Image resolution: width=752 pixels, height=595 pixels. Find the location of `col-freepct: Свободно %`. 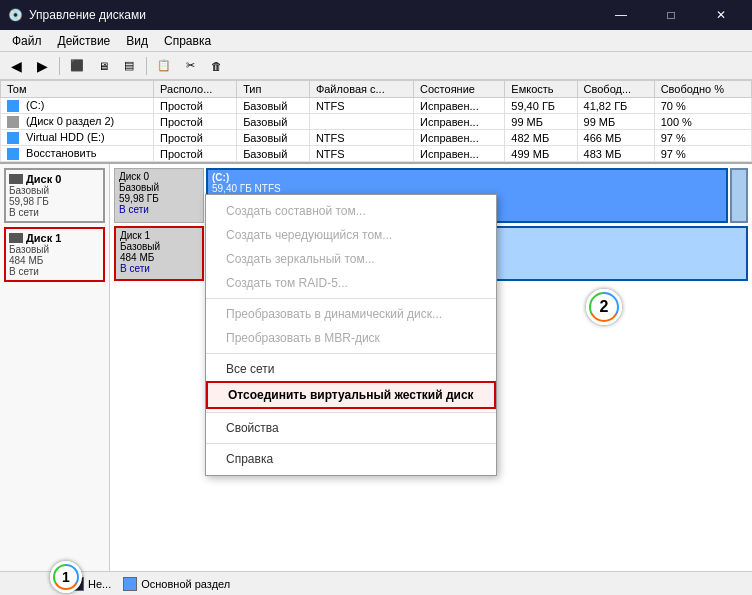

col-freepct: Свободно % is located at coordinates (702, 90).